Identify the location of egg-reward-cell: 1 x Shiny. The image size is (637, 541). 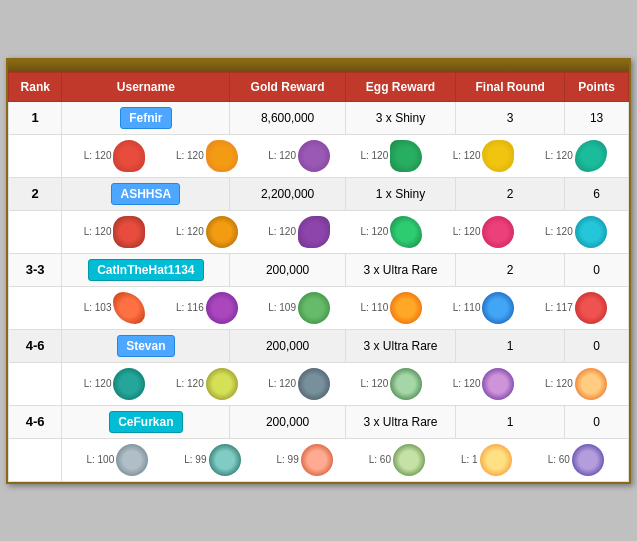
(400, 194).